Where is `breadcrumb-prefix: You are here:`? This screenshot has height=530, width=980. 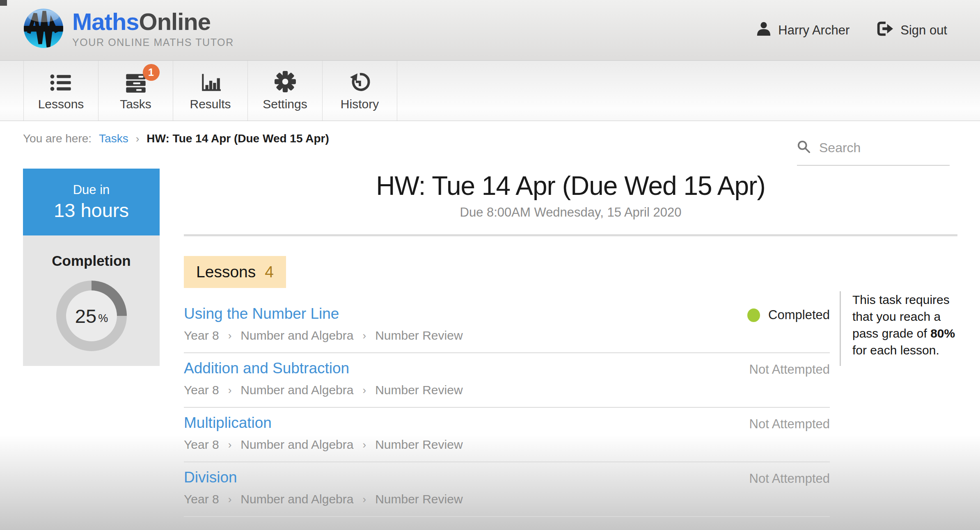
breadcrumb-prefix: You are here: is located at coordinates (57, 139).